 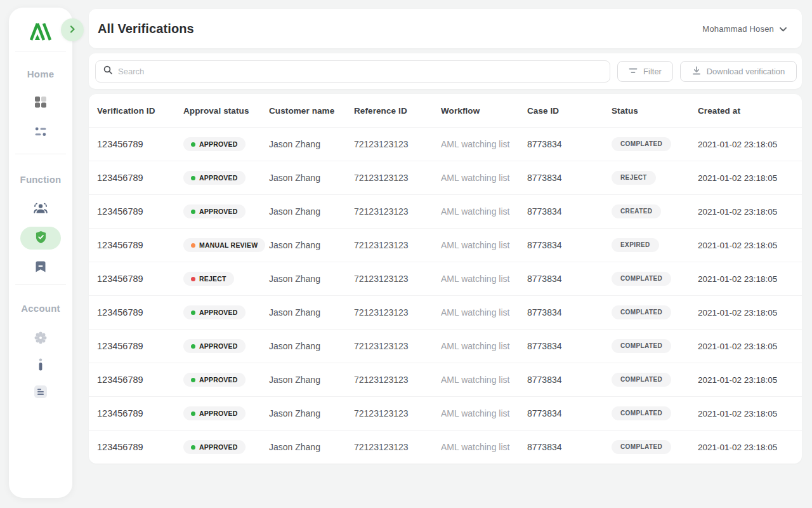 What do you see at coordinates (41, 74) in the screenshot?
I see `sidebar-section-home: Home` at bounding box center [41, 74].